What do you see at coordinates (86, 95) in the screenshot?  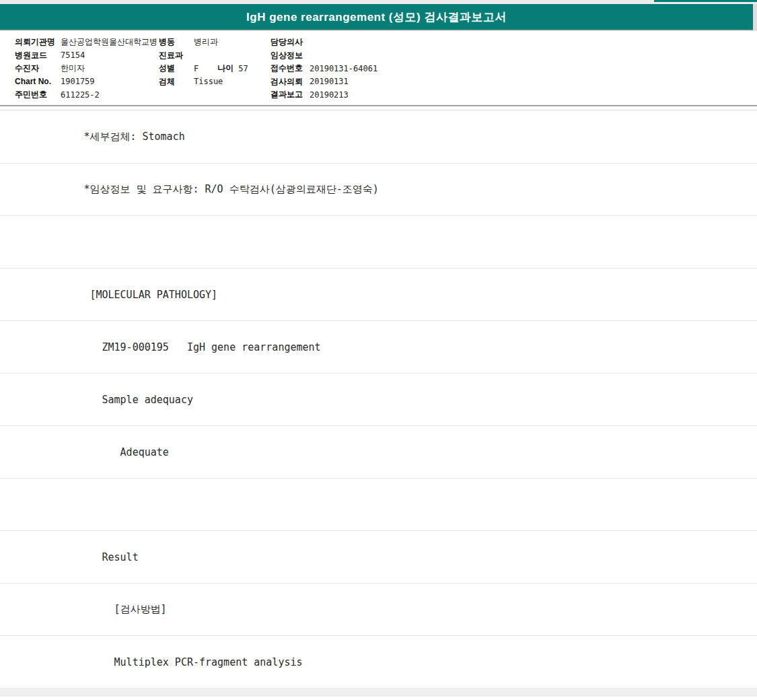 I see `field-resident-no: 주민번호 611225-2` at bounding box center [86, 95].